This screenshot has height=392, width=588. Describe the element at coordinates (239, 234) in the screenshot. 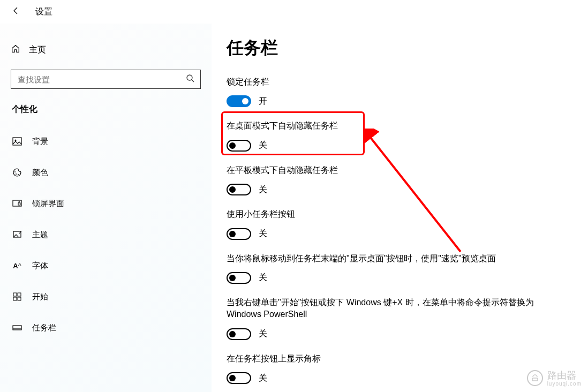

I see `toggle-small-buttons` at that location.